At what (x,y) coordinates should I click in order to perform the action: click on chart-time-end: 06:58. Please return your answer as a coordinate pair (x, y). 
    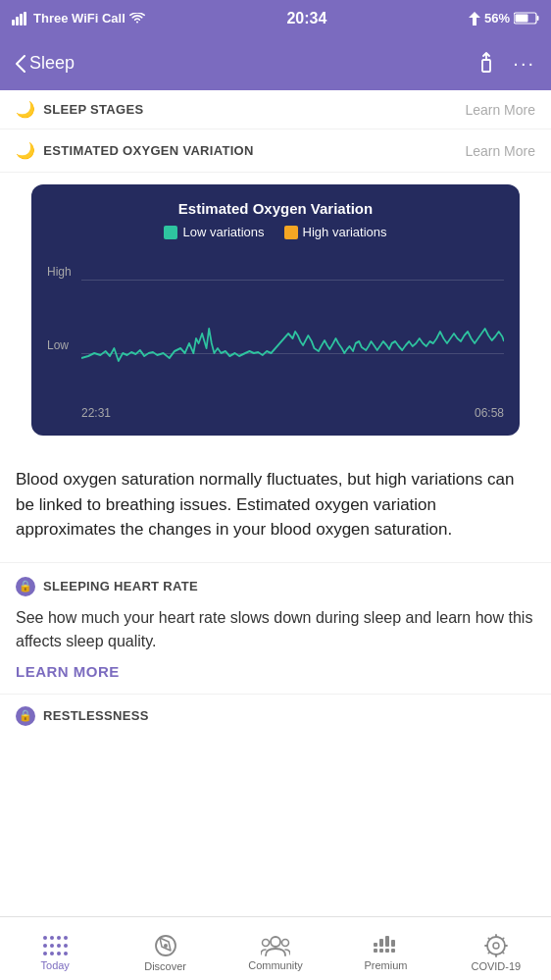
    Looking at the image, I should click on (489, 413).